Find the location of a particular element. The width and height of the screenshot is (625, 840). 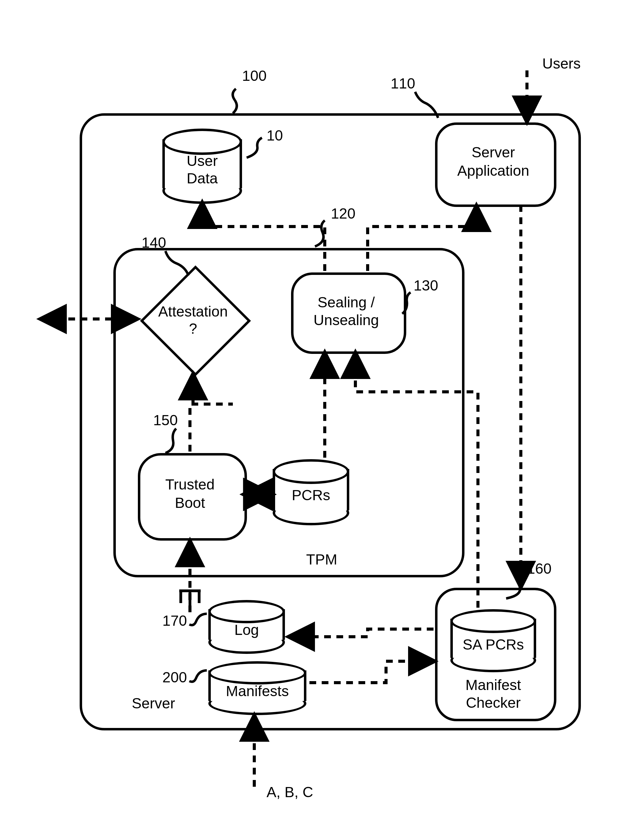

sealing-label-2: Unsealing is located at coordinates (346, 320).